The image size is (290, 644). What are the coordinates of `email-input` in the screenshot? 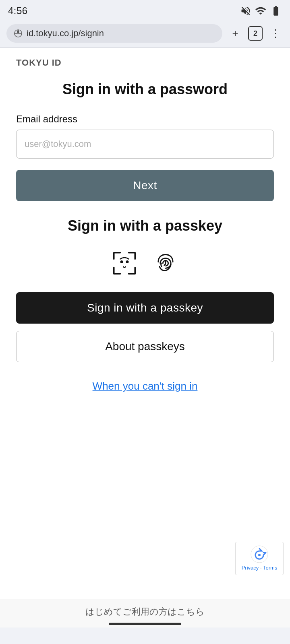 It's located at (145, 144).